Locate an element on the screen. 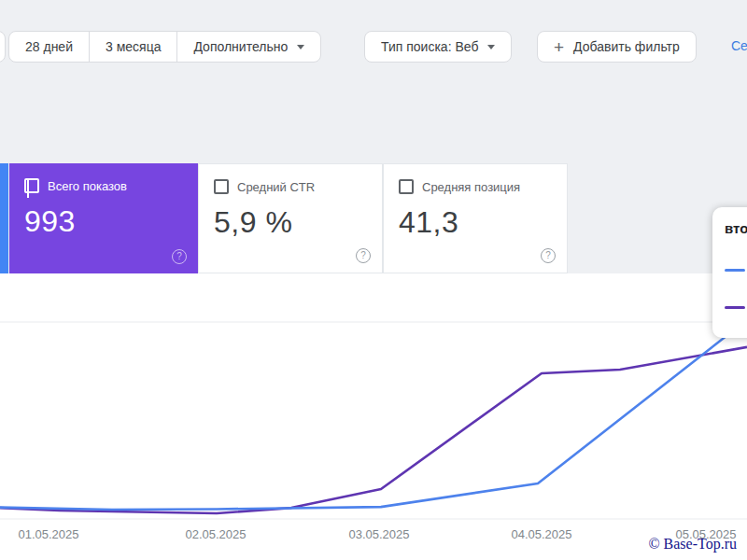 This screenshot has height=560, width=747. range-tab-3-months: 3 месяца is located at coordinates (133, 47).